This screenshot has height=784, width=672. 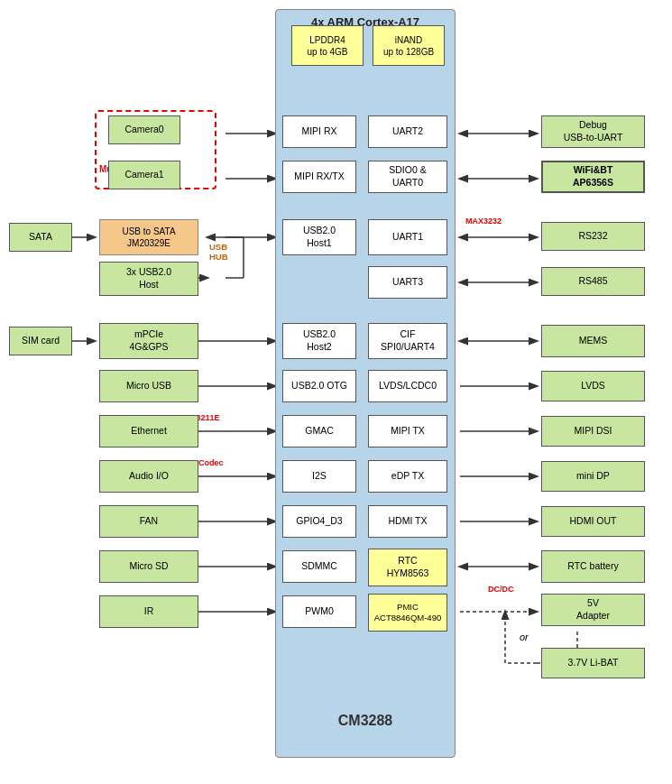 I want to click on mipi-tx-block: MIPI TX, so click(x=408, y=431).